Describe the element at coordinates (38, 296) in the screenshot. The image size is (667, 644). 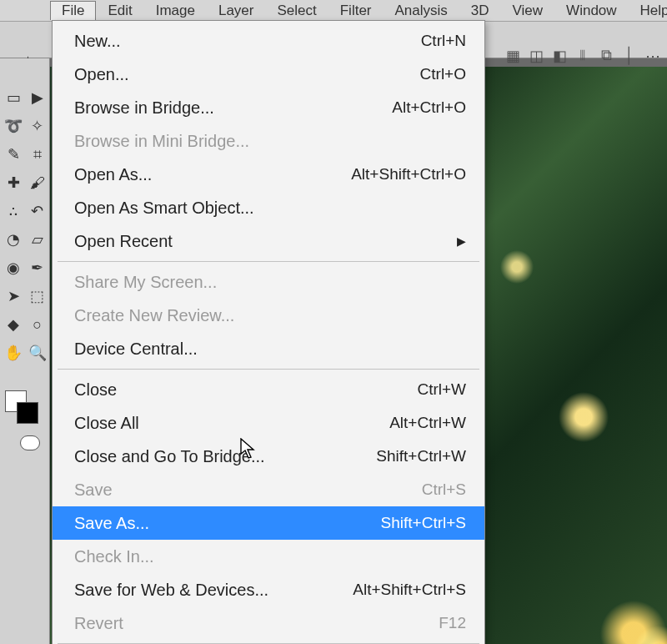
I see `path-select-icon: ⬚` at that location.